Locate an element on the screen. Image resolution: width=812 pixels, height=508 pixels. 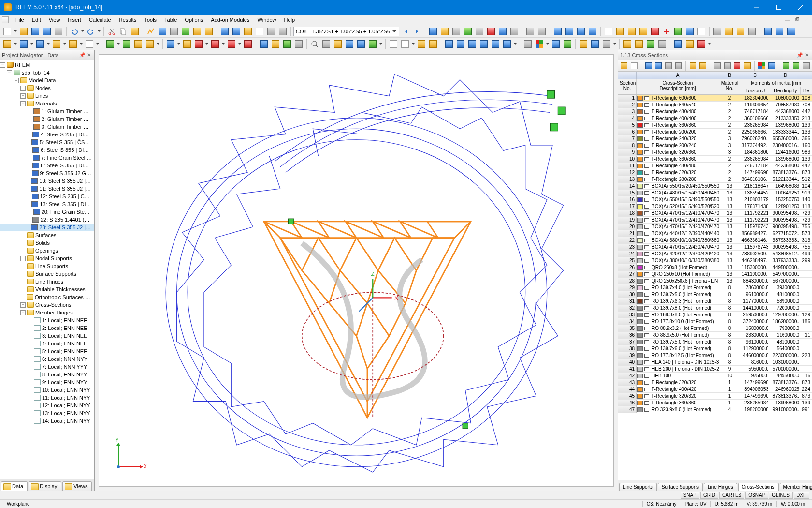
select-window-button is located at coordinates (405, 44).